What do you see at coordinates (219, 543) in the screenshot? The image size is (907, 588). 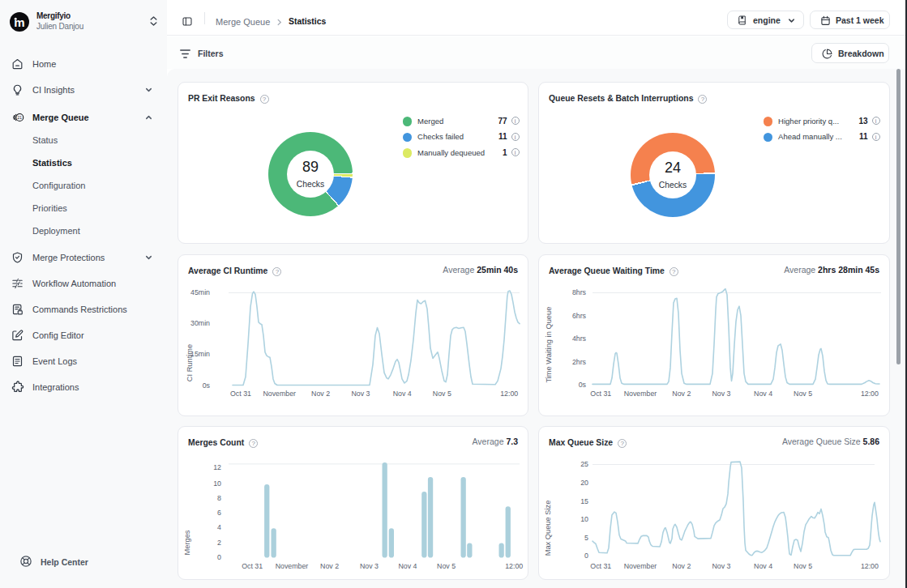 I see `svg-text: 2` at bounding box center [219, 543].